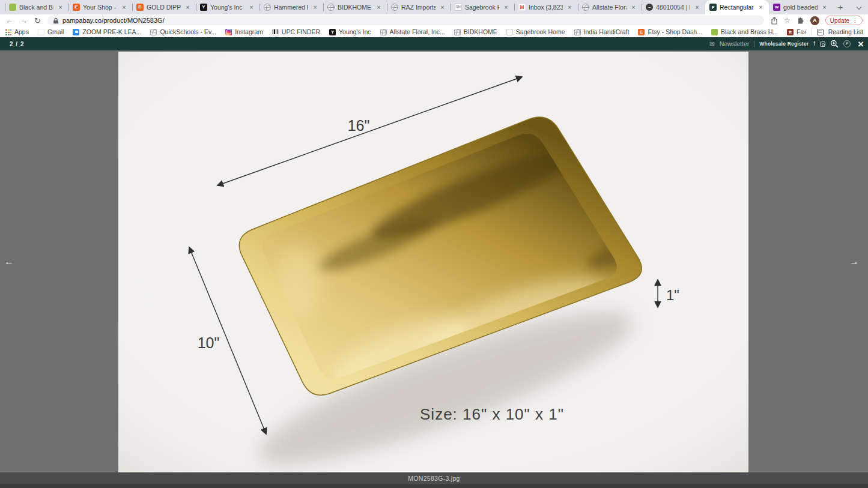 The image size is (868, 488). Describe the element at coordinates (291, 7) in the screenshot. I see `browser-tab: Hammered Porcelain ×` at that location.